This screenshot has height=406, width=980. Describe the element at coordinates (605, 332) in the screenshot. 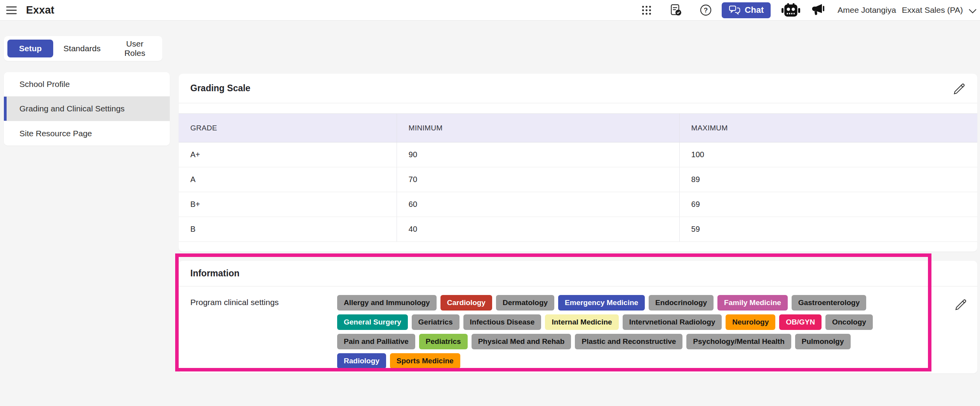

I see `clinical-settings-chips: Allergy and ImmunologyCardiologyDermatol…` at that location.